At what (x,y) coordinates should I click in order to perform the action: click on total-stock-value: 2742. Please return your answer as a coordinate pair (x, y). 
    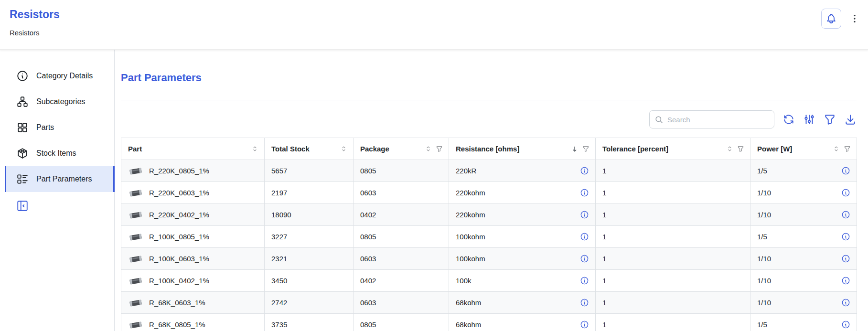
    Looking at the image, I should click on (309, 303).